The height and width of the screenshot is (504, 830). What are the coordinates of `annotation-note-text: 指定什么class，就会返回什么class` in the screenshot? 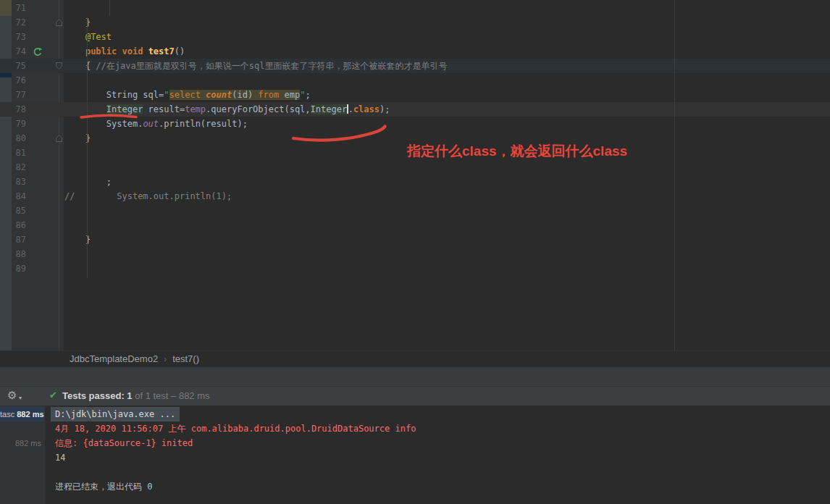 It's located at (517, 151).